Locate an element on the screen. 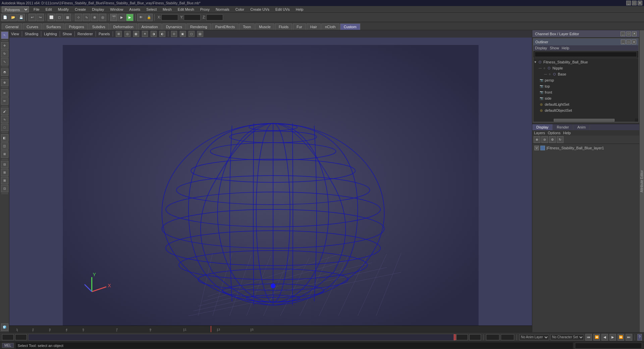 This screenshot has height=349, width=644. tab-rendering: Rendering is located at coordinates (199, 27).